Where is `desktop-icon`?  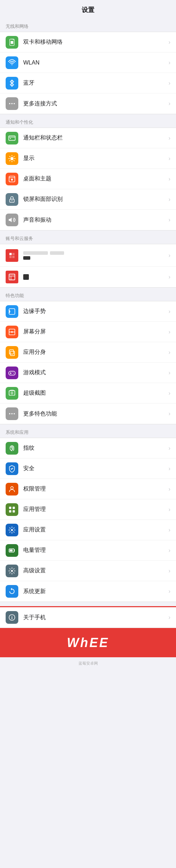 desktop-icon is located at coordinates (12, 179).